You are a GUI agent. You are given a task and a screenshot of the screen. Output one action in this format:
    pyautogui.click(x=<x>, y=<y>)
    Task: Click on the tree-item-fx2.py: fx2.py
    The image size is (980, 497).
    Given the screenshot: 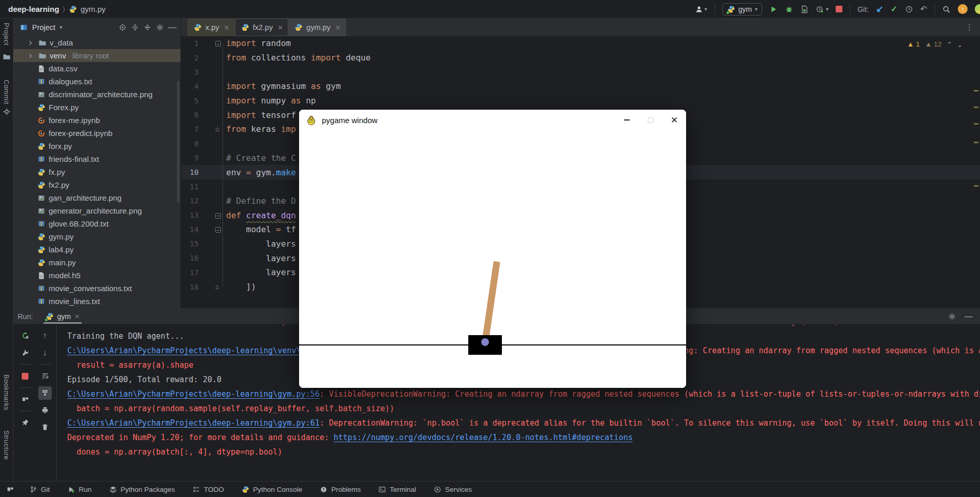 What is the action you would take?
    pyautogui.click(x=97, y=185)
    